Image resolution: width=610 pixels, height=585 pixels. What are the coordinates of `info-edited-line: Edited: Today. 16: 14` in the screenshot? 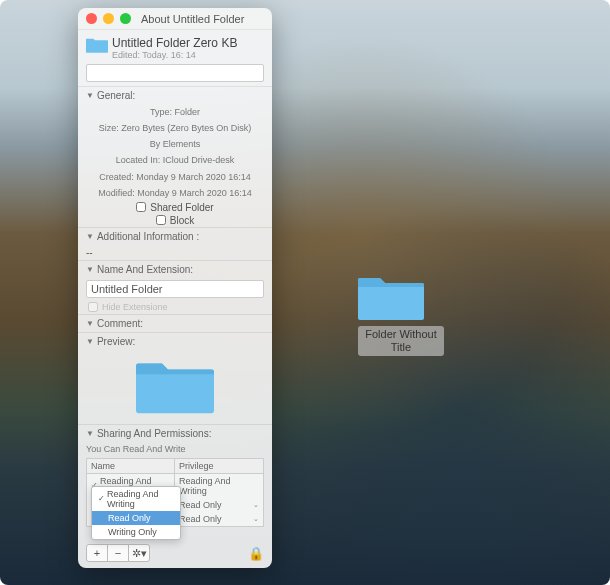 It's located at (174, 55).